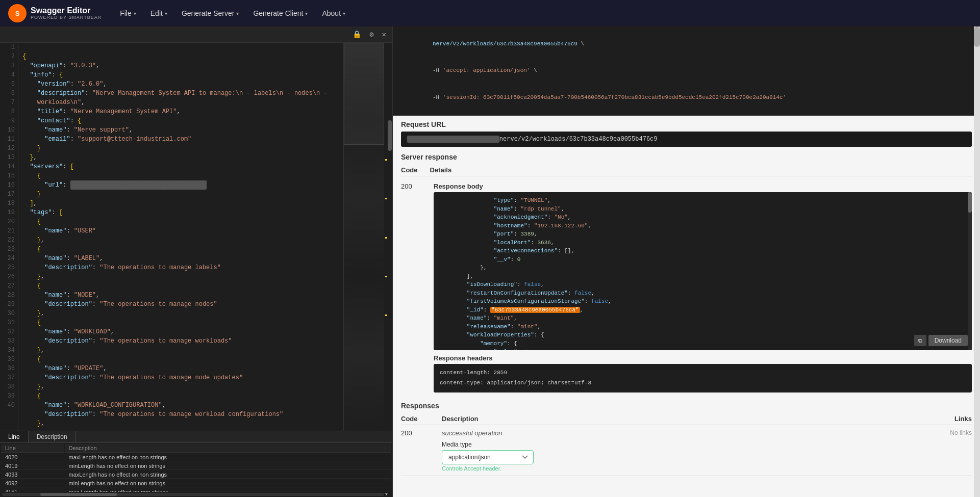 Image resolution: width=980 pixels, height=497 pixels. Describe the element at coordinates (196, 35) in the screenshot. I see `editor-toolbar: 🔒 ⚙ ✕` at that location.